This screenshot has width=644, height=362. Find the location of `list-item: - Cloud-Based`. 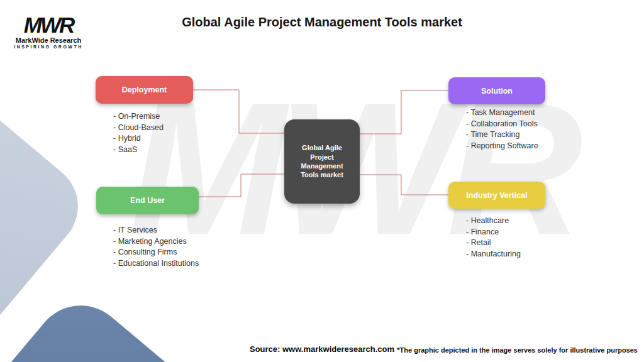

list-item: - Cloud-Based is located at coordinates (138, 128).